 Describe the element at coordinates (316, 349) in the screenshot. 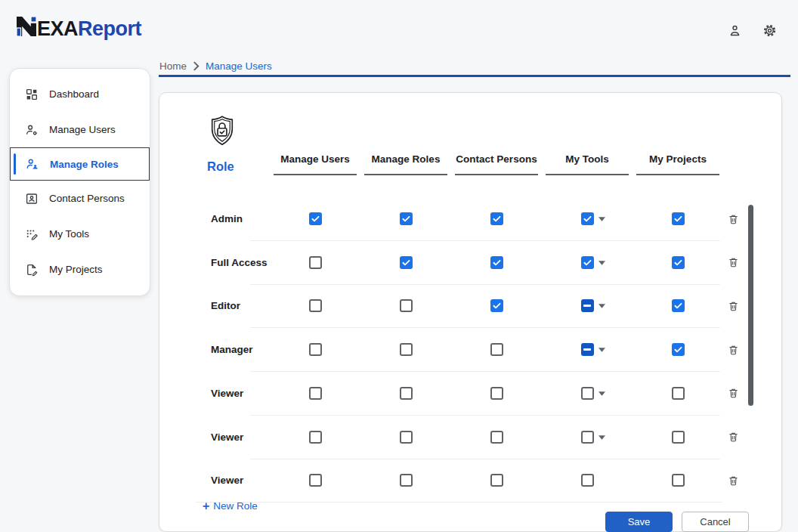

I see `checkbox-manager-col1` at that location.